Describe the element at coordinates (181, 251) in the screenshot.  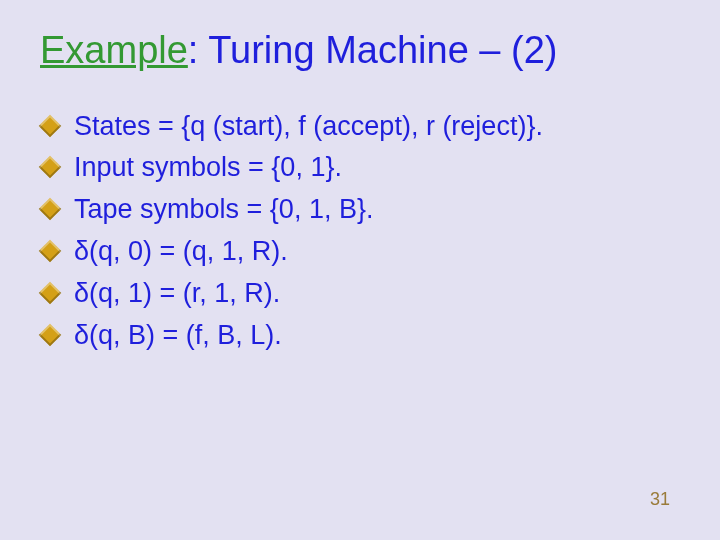
I see `list-item-text: δ(q, 0) = (q, 1, R).` at that location.